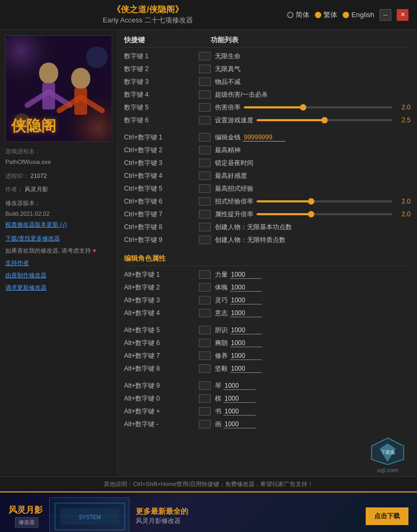 Image resolution: width=417 pixels, height=532 pixels. Describe the element at coordinates (208, 512) in the screenshot. I see `footer-ad: 风灵月影 修改器 SYSTEM 更多最新最全的 风灵月影修改器 点击下载` at that location.